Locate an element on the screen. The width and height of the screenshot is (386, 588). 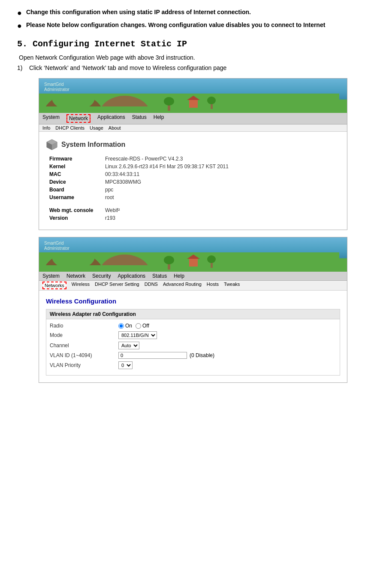
sg-nav-applications-1: Applications is located at coordinates (112, 118).